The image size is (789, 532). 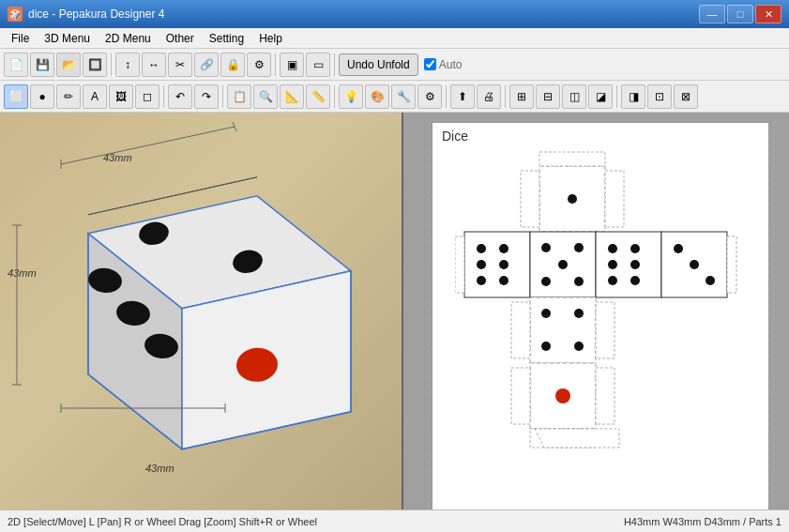 What do you see at coordinates (15, 14) in the screenshot?
I see `app-icon: 🎲` at bounding box center [15, 14].